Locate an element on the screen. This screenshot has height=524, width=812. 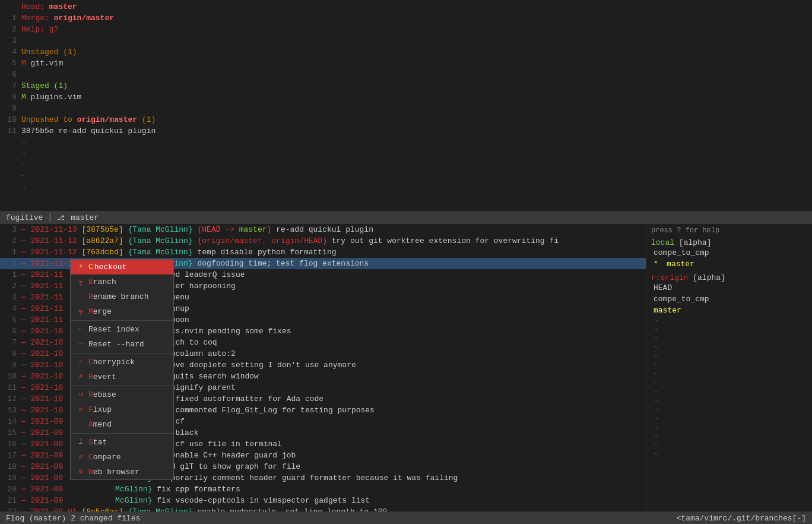
rp-tilde-7: ~ is located at coordinates (729, 374).